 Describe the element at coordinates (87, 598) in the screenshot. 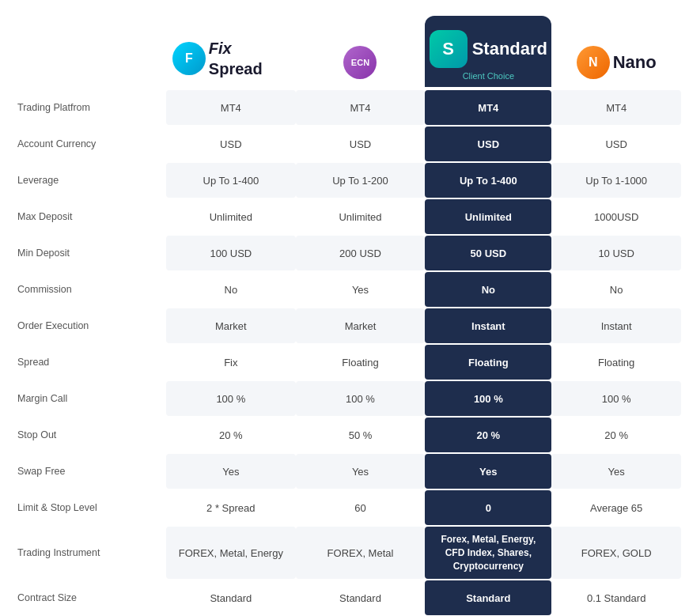

I see `row-label: Contract Size` at that location.